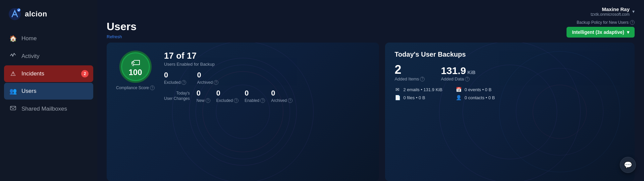  What do you see at coordinates (15, 14) in the screenshot?
I see `alcion-logo-icon` at bounding box center [15, 14].